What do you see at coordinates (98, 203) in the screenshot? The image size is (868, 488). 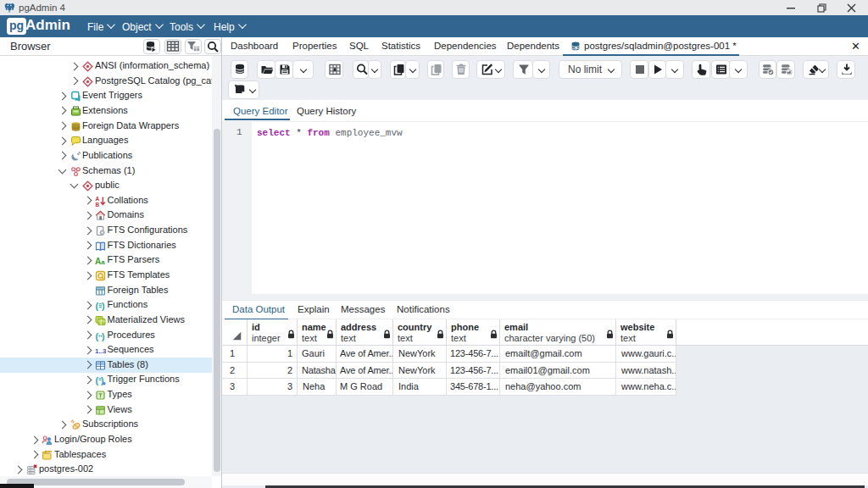 I see `svg-text: B` at bounding box center [98, 203].